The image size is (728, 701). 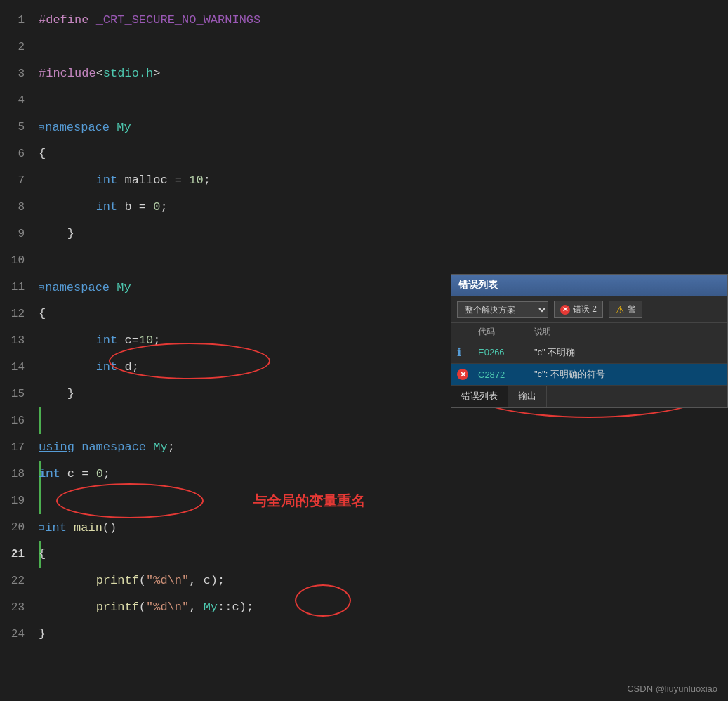 I want to click on code-line-9: 9 }, so click(x=364, y=234).